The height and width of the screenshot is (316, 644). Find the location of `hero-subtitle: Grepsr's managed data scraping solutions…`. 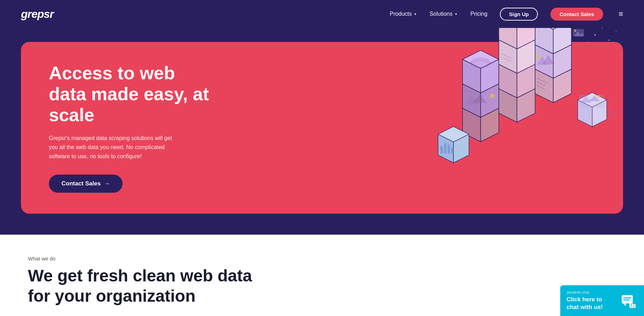

hero-subtitle: Grepsr's managed data scraping solutions… is located at coordinates (115, 147).